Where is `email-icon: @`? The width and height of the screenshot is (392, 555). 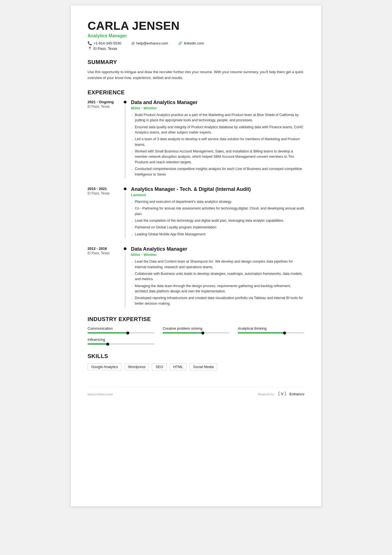 email-icon: @ is located at coordinates (133, 43).